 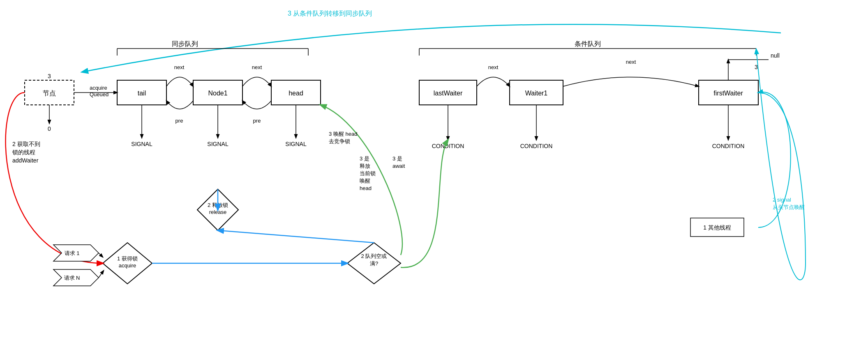 I want to click on node1-tail-pre, so click(x=180, y=105).